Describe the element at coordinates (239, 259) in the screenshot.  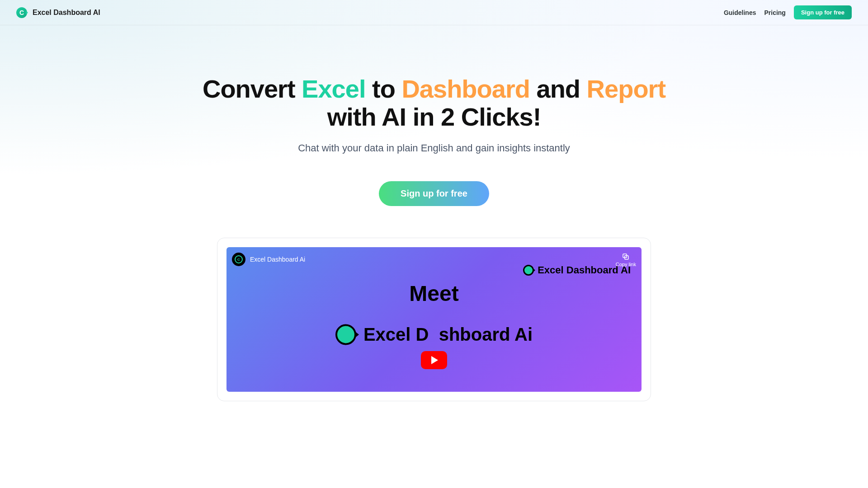
I see `video-channel-avatar: C` at that location.